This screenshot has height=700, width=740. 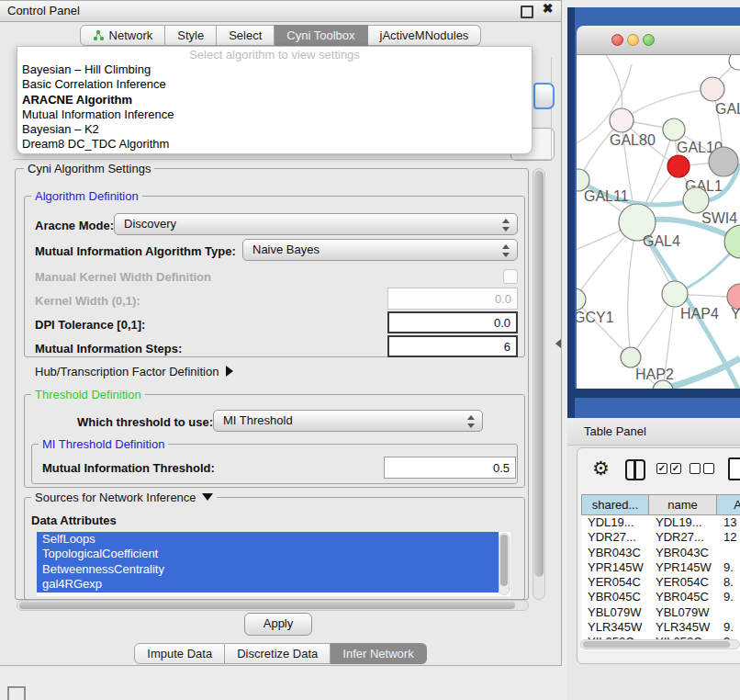 I want to click on cell-shared-name: YPR145W, so click(x=615, y=568).